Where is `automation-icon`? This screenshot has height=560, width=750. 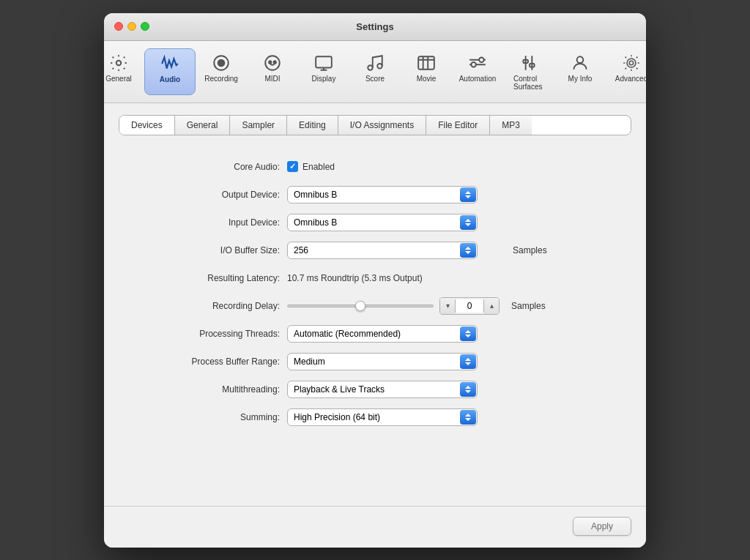 automation-icon is located at coordinates (478, 63).